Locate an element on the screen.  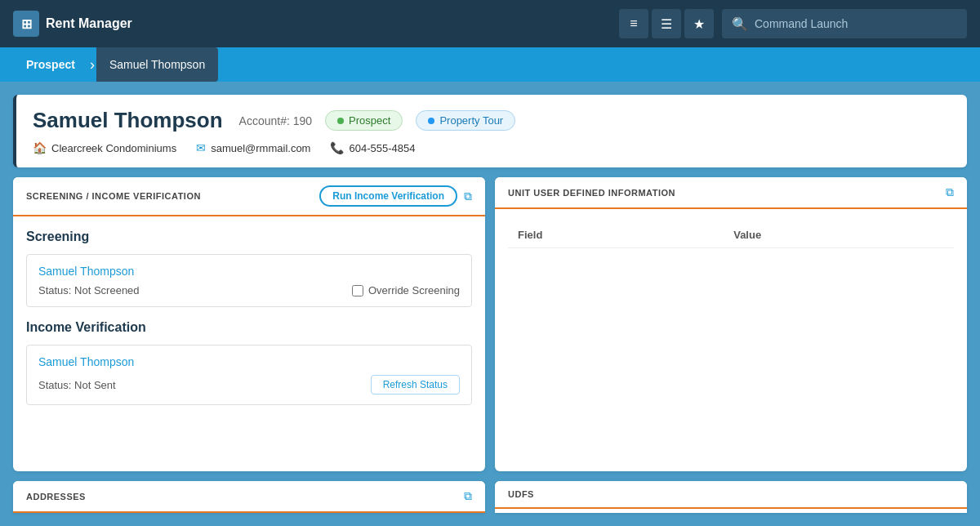
search-icon: 🔍 is located at coordinates (740, 25).